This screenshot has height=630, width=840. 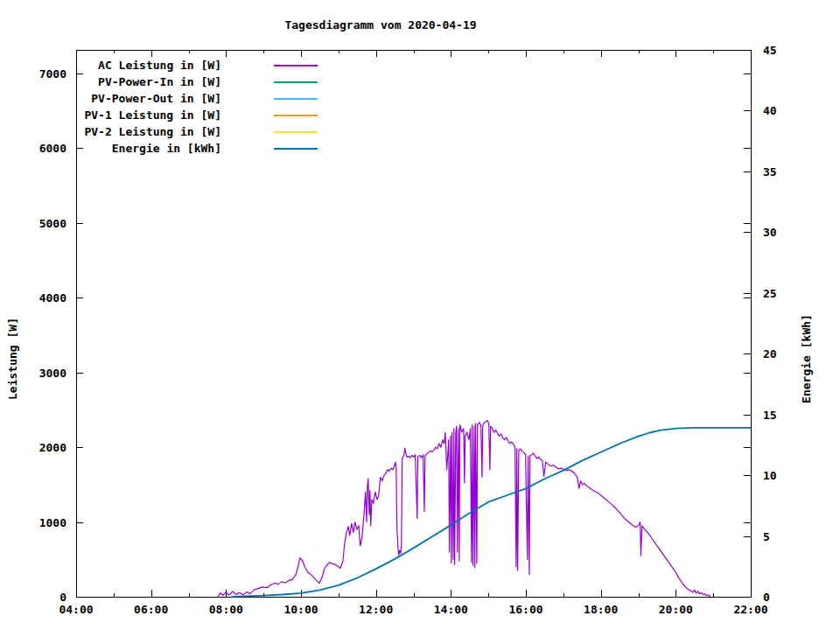 I want to click on x-tick-label: 18:00, so click(x=600, y=609).